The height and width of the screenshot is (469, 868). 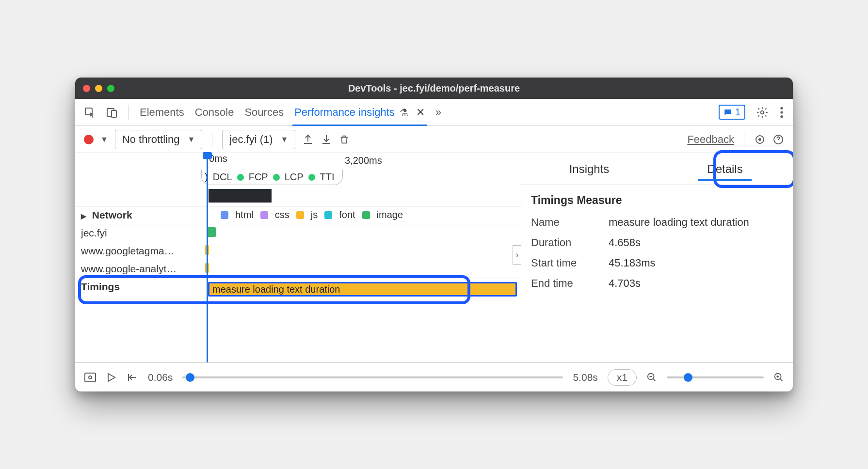 I want to click on delete-icon, so click(x=344, y=140).